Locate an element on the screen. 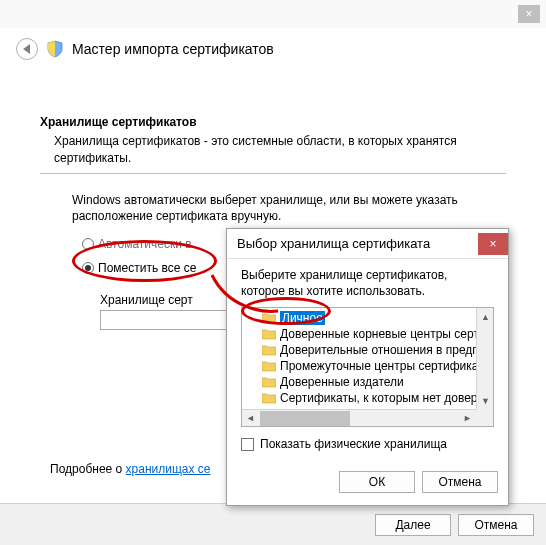 The height and width of the screenshot is (545, 546). tree-item-intermediate-ca: Промежуточные центры сертификации is located at coordinates (368, 366).